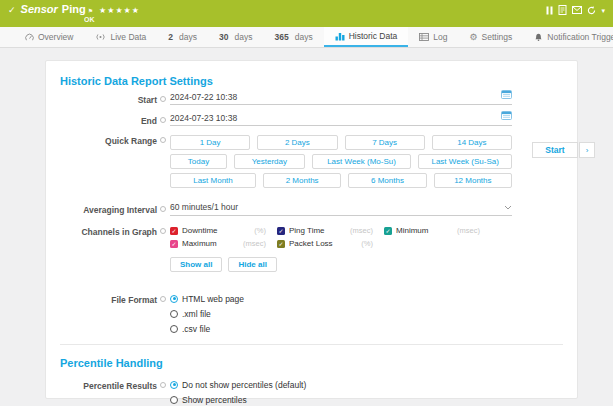 This screenshot has height=406, width=613. I want to click on chevron-right-icon: ›, so click(588, 150).